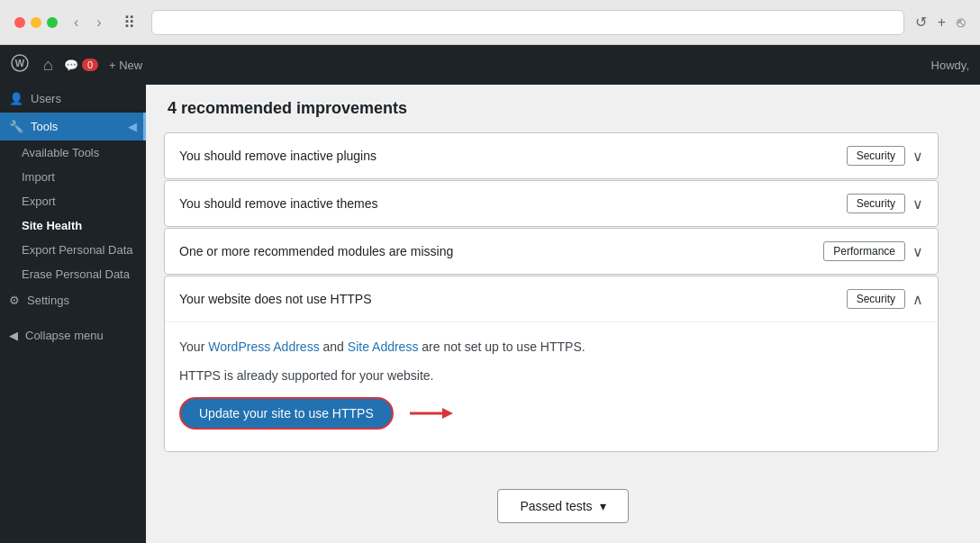  Describe the element at coordinates (73, 202) in the screenshot. I see `sidebar-sub-export: Export` at that location.